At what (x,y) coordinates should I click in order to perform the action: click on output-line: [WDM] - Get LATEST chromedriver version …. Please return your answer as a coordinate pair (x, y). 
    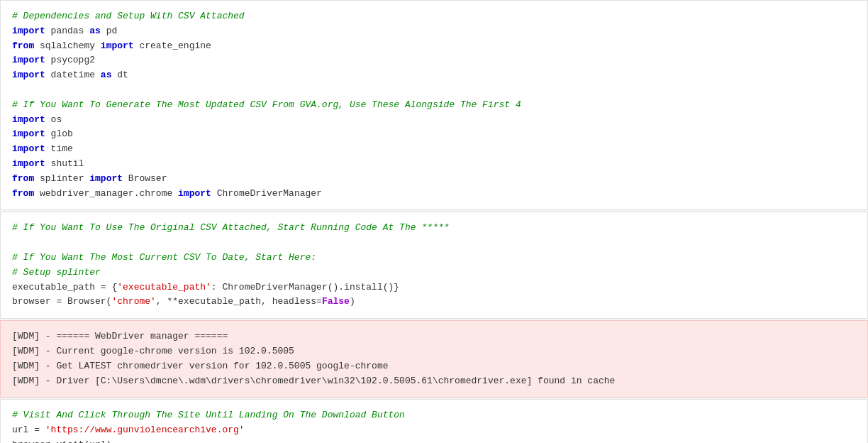
    Looking at the image, I should click on (200, 366).